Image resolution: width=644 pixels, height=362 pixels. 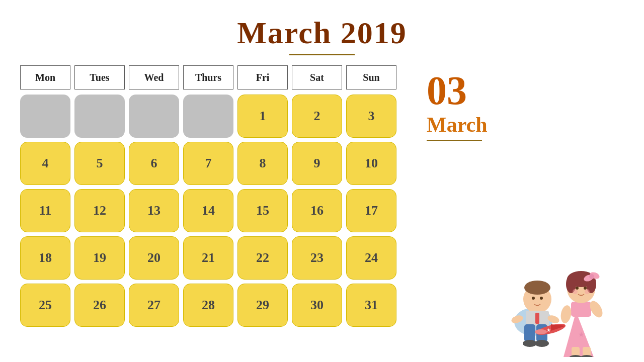 What do you see at coordinates (317, 305) in the screenshot?
I see `calendar-day: 30` at bounding box center [317, 305].